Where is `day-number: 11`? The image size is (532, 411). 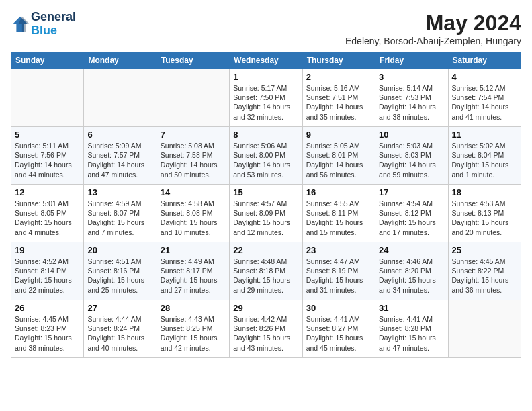
day-number: 11 is located at coordinates (485, 134).